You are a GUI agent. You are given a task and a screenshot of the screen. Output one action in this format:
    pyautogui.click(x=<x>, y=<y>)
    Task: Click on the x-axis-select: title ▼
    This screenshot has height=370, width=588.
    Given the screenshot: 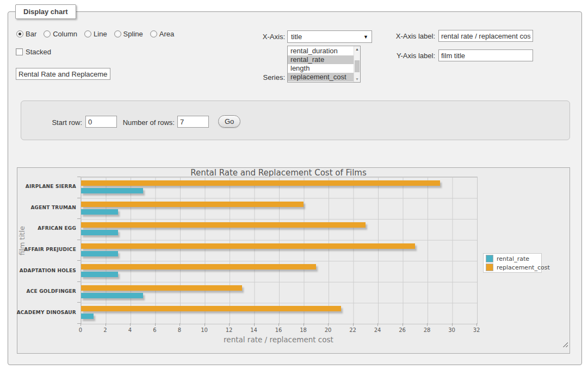 What is the action you would take?
    pyautogui.click(x=330, y=37)
    